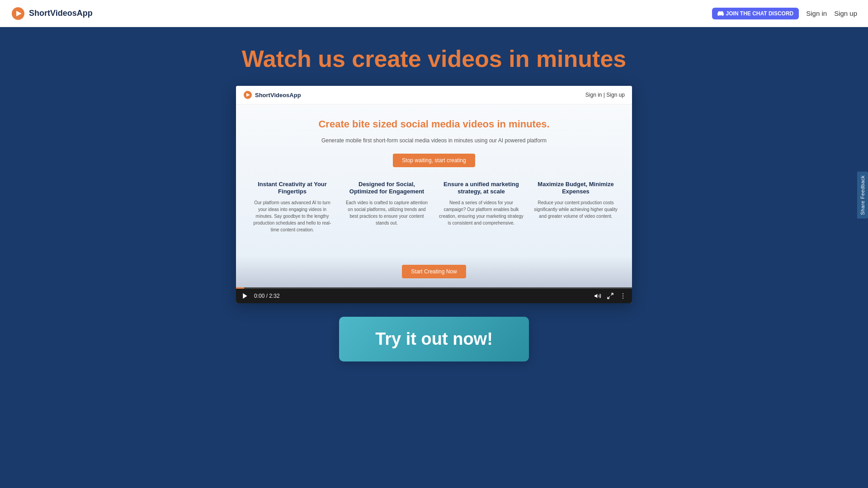 The height and width of the screenshot is (488, 868). I want to click on header-right: JOIN THE CHAT DISCORD Sign in Sign up, so click(785, 14).